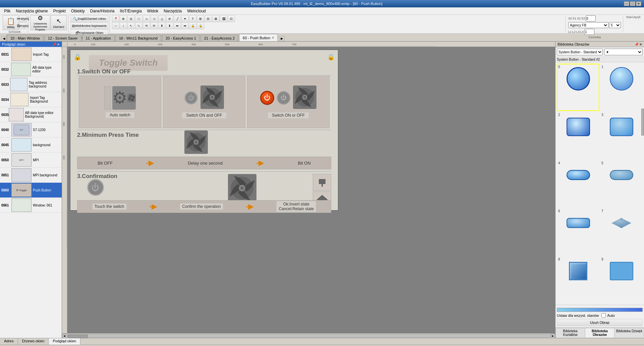  What do you see at coordinates (308, 336) in the screenshot?
I see `h-scroll-track` at bounding box center [308, 336].